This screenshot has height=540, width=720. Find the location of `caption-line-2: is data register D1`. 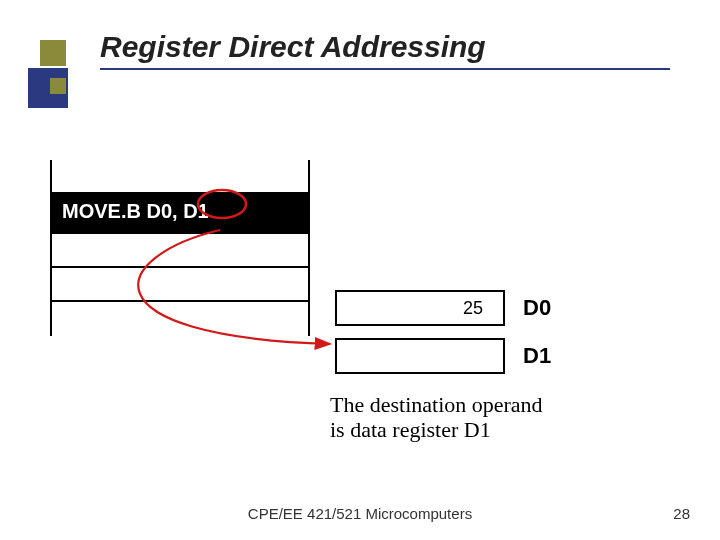

caption-line-2: is data register D1 is located at coordinates (410, 430).